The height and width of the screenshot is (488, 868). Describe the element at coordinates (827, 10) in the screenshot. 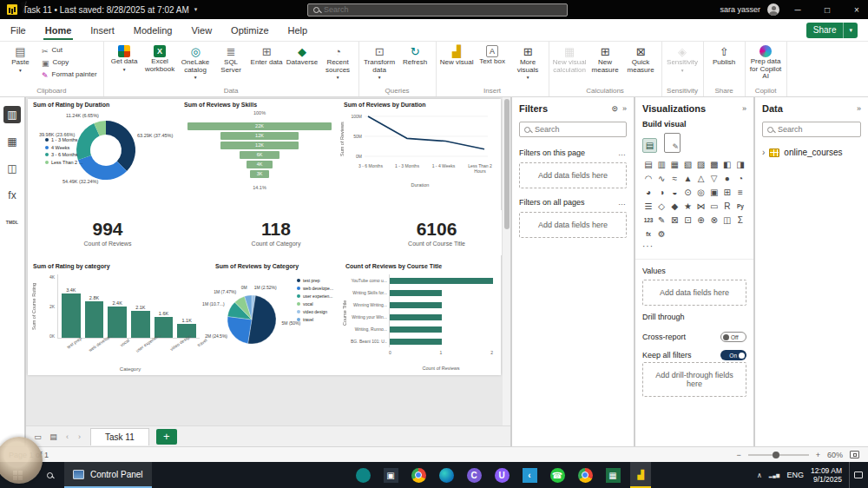

I see `maximize-button: □` at that location.